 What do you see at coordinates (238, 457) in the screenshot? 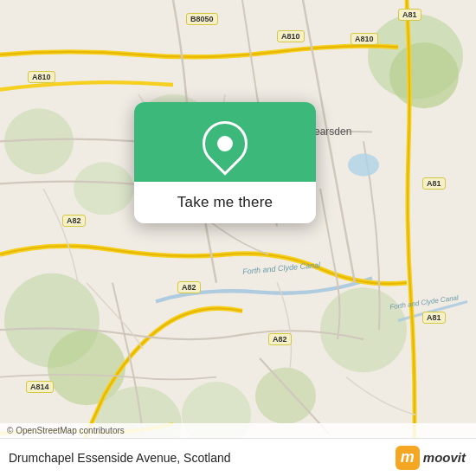
I see `bottom-bar: Drumchapel Essenside Avenue, Scotland m …` at bounding box center [238, 457].